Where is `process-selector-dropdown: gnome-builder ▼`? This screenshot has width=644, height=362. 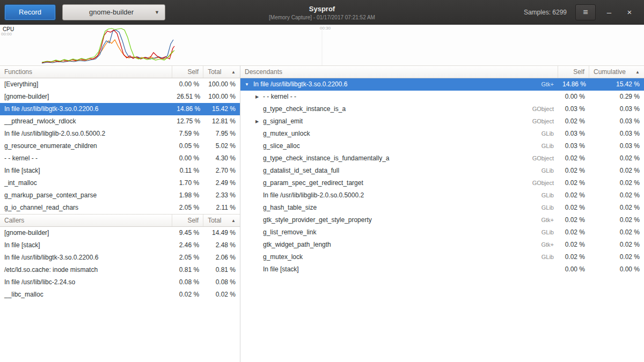 process-selector-dropdown: gnome-builder ▼ is located at coordinates (114, 12).